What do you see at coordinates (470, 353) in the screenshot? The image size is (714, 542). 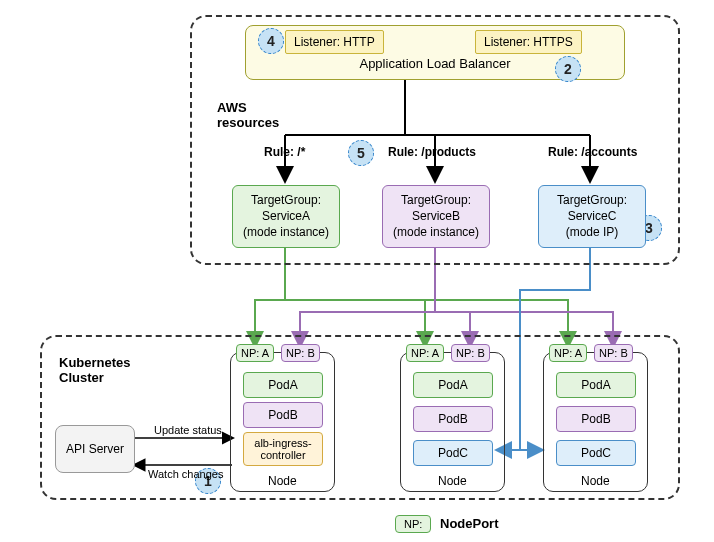 I see `node2-np-b: NP: B` at bounding box center [470, 353].